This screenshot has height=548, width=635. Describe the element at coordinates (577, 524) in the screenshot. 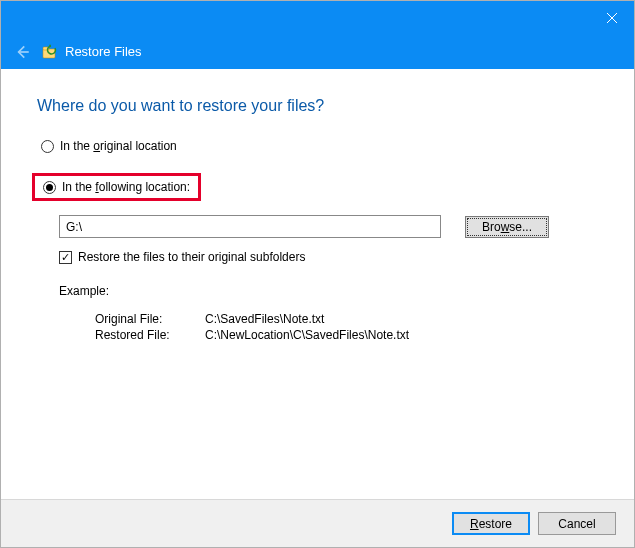

I see `cancel-button: Cancel` at that location.